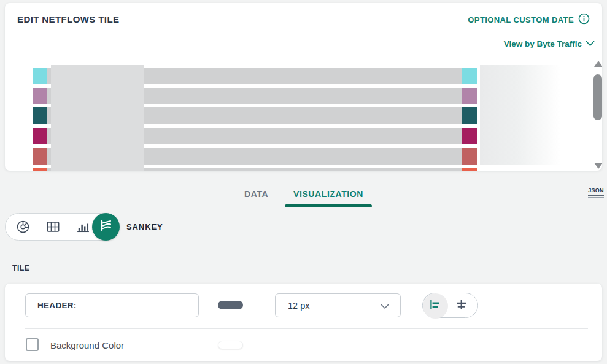  What do you see at coordinates (549, 44) in the screenshot?
I see `view-by-dropdown: View by Byte Traffic` at bounding box center [549, 44].